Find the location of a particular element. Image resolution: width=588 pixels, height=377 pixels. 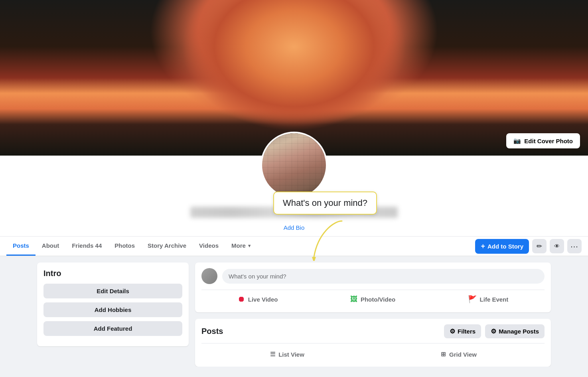

composer-divider is located at coordinates (373, 290).